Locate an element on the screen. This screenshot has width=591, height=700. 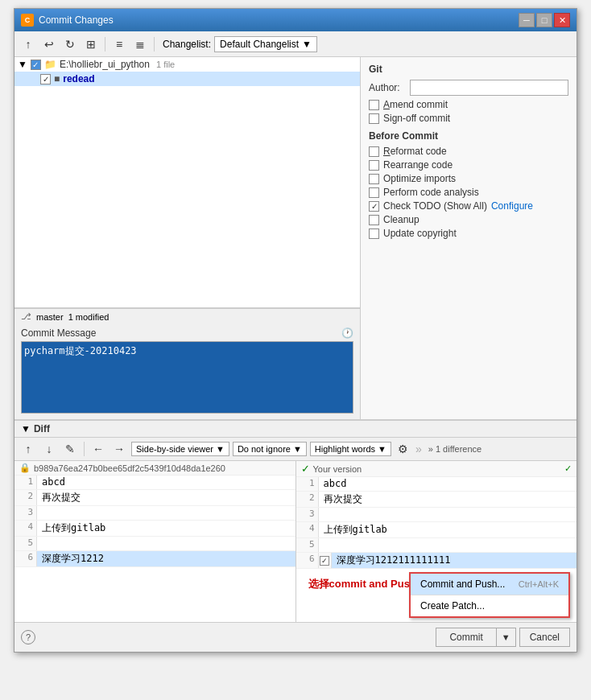
toolbar-diff-btn: ≣ is located at coordinates (140, 44).